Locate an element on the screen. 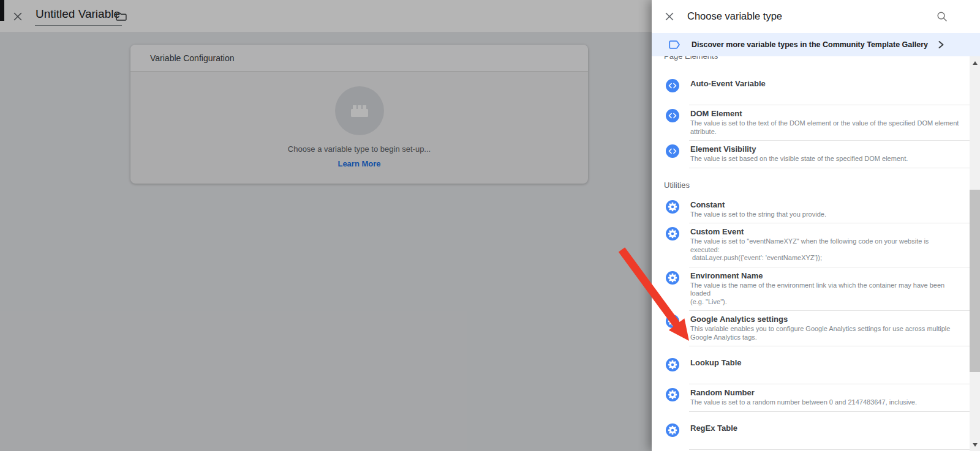 The image size is (980, 451). chevron-right-icon is located at coordinates (941, 45).